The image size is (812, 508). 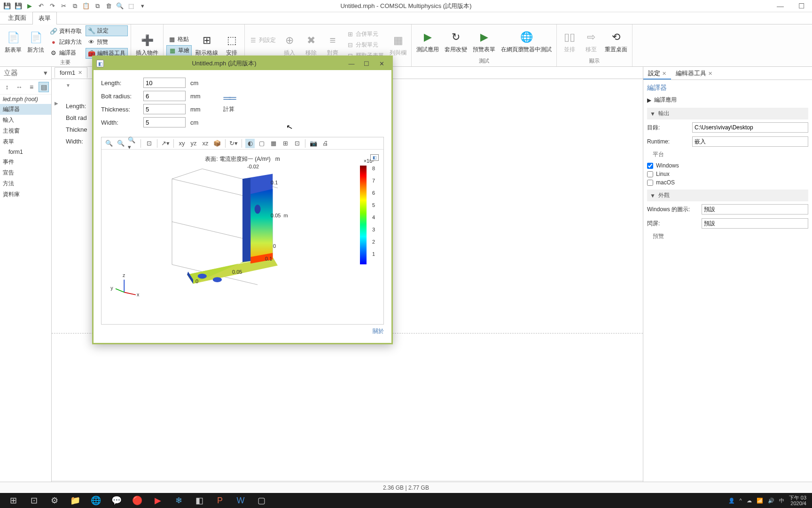 What do you see at coordinates (375, 158) in the screenshot?
I see `plot-detach-icon: ◧` at bounding box center [375, 158].